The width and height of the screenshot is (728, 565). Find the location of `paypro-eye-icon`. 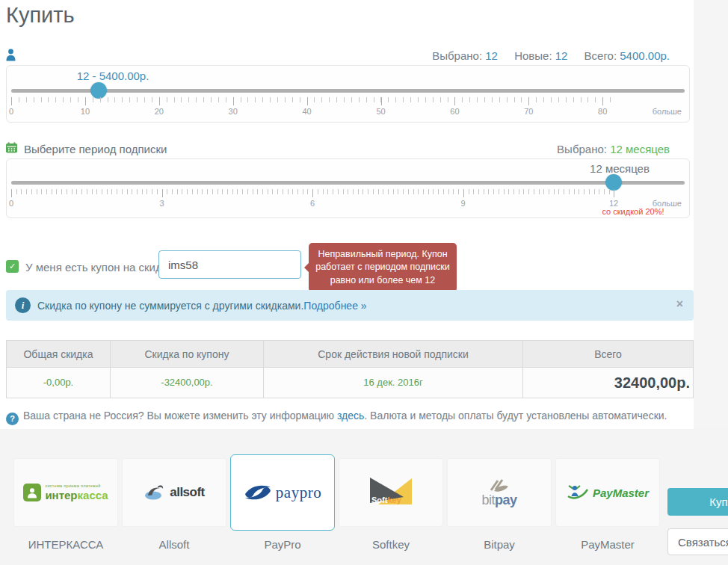

paypro-eye-icon is located at coordinates (258, 493).